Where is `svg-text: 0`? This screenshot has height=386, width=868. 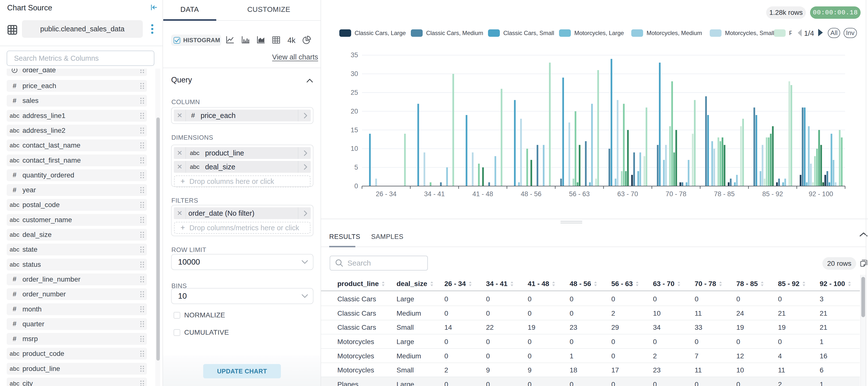
svg-text: 0 is located at coordinates (356, 186).